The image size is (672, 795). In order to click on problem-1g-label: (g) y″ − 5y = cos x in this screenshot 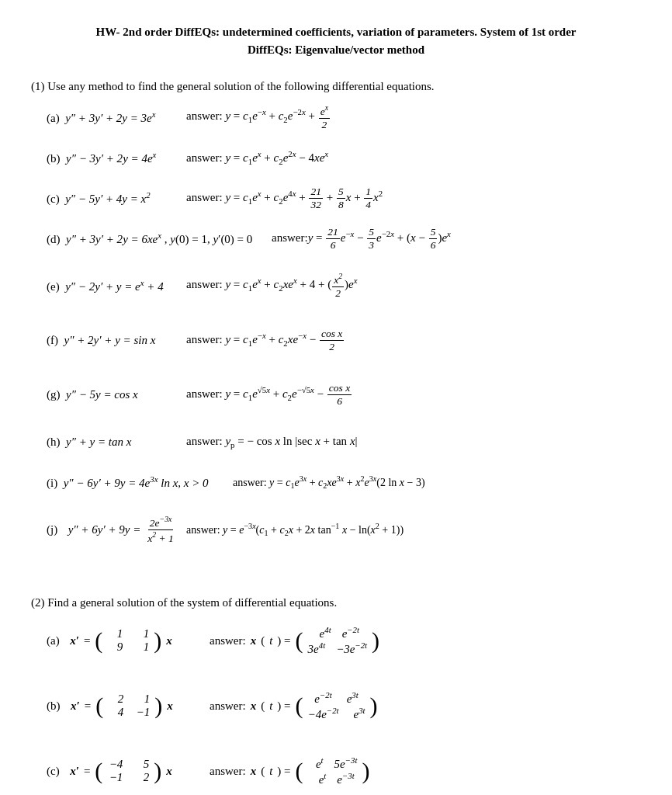, I will do `click(109, 394)`.